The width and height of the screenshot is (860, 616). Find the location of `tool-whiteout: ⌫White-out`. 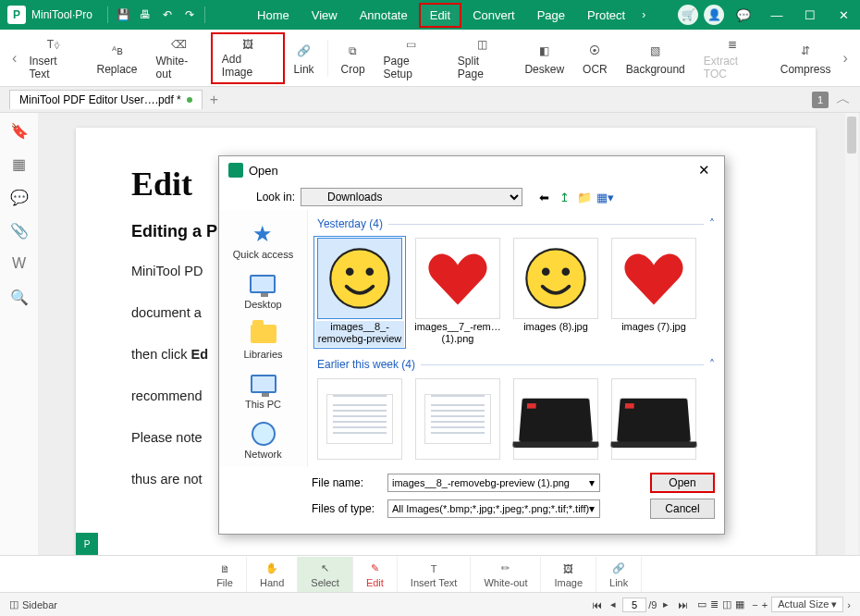

tool-whiteout: ⌫White-out is located at coordinates (179, 58).